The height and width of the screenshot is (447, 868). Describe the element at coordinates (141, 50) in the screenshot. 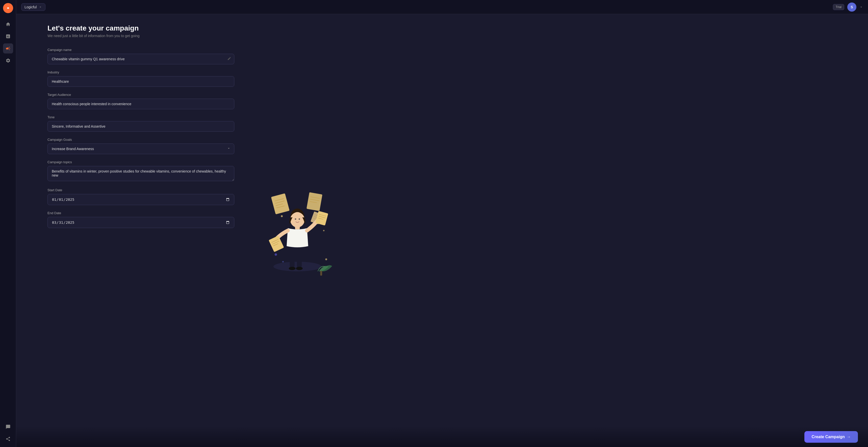

I see `campaign-name-label: Campaign name` at that location.